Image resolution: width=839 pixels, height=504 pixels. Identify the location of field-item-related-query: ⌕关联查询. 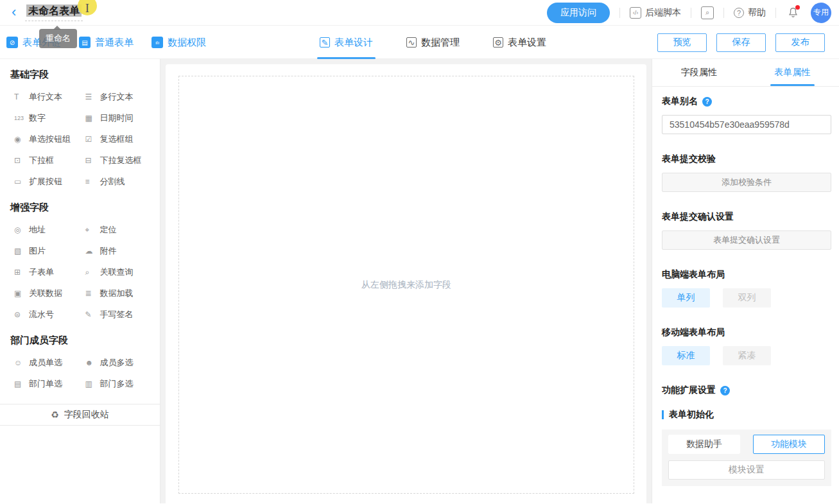
(121, 272).